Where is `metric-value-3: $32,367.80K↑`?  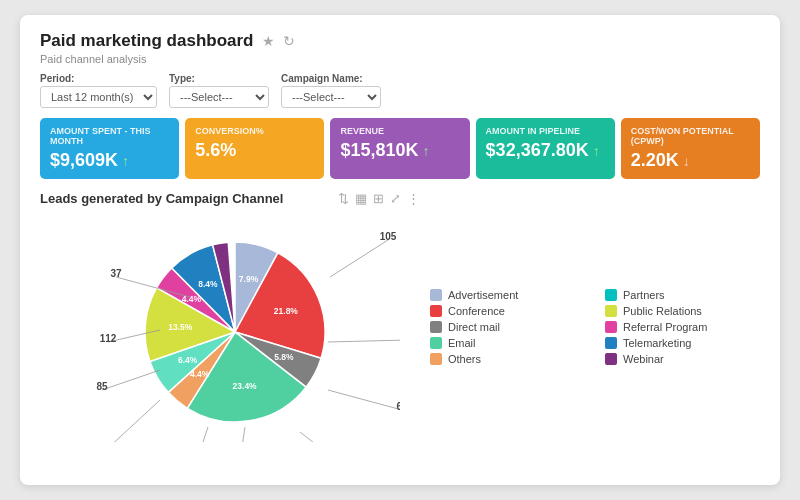
metric-value-3: $32,367.80K↑ is located at coordinates (546, 150).